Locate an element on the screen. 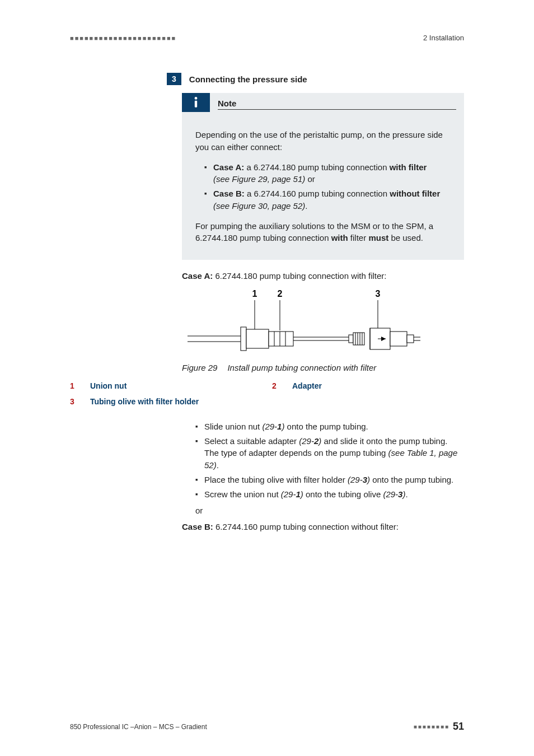  note-box: Note Depending on the use of the perista… is located at coordinates (323, 176).